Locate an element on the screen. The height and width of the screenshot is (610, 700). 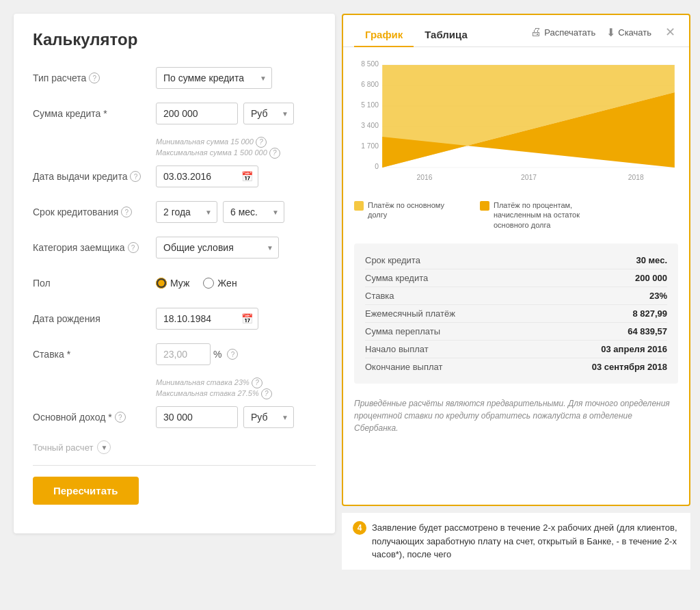
term-row: Срок кредитования ? 2 года ▼ 6 мес. ▼ is located at coordinates (174, 212).